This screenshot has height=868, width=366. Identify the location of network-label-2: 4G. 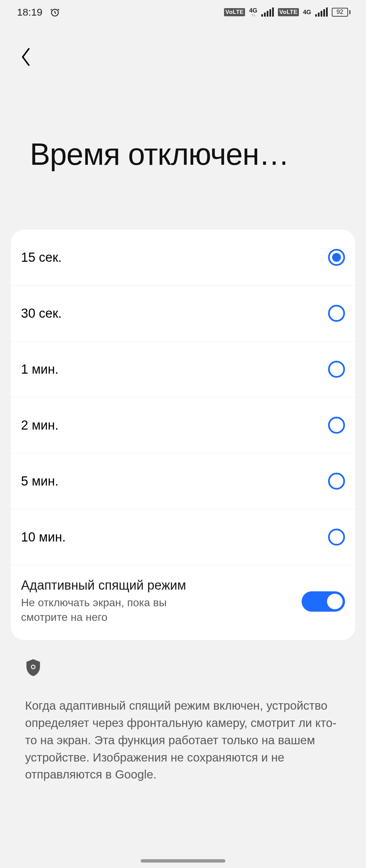
(307, 12).